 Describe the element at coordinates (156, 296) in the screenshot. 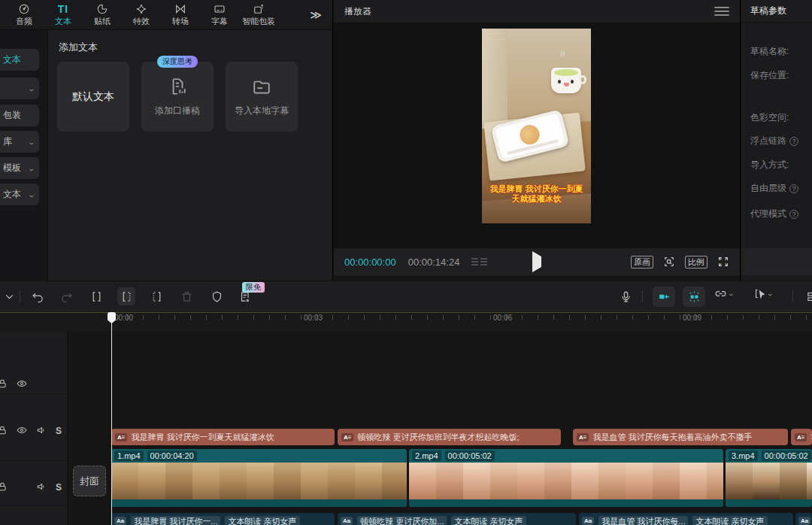

I see `split-right-icon` at that location.